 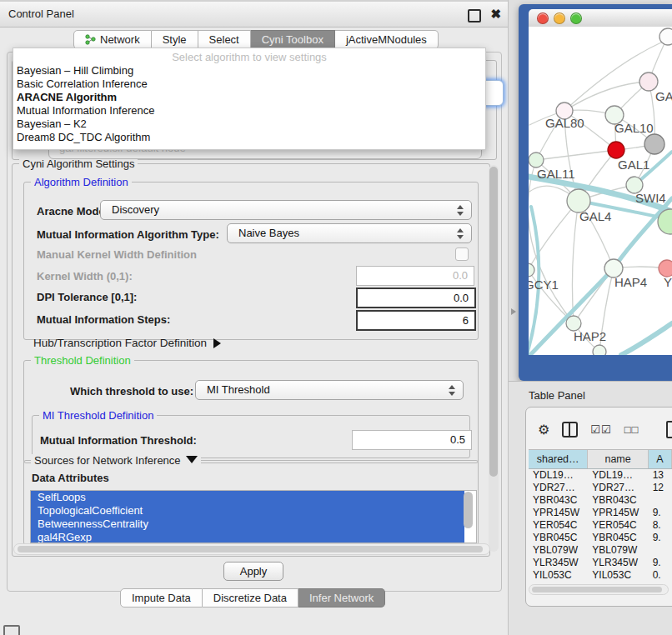 I want to click on tab-infer-network: Infer Network, so click(x=342, y=598).